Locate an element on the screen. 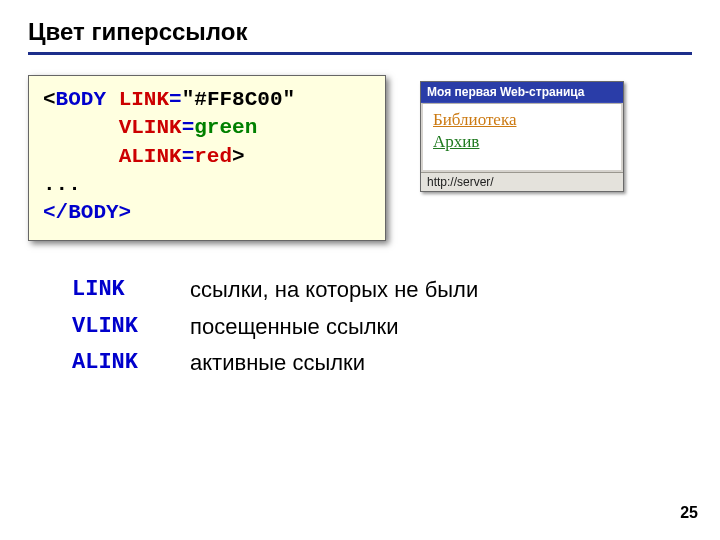 This screenshot has height=540, width=720. definition-row: ALINK активные ссылки is located at coordinates (382, 364).